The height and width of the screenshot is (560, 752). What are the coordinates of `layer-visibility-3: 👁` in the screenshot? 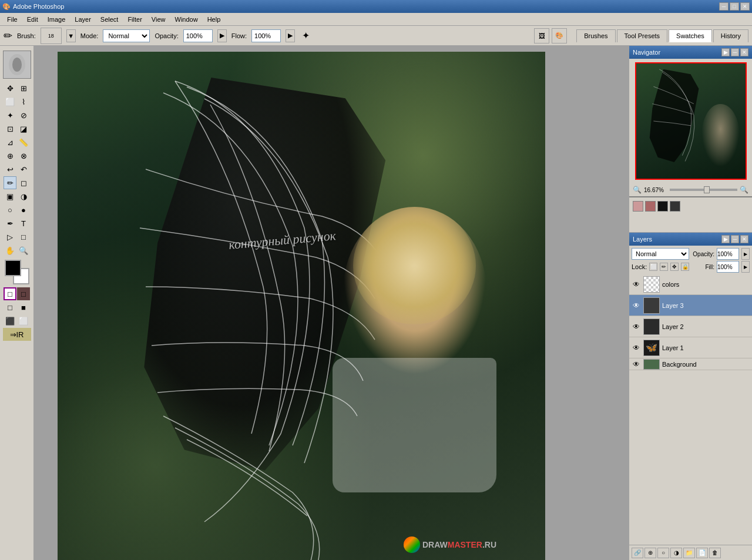 It's located at (636, 306).